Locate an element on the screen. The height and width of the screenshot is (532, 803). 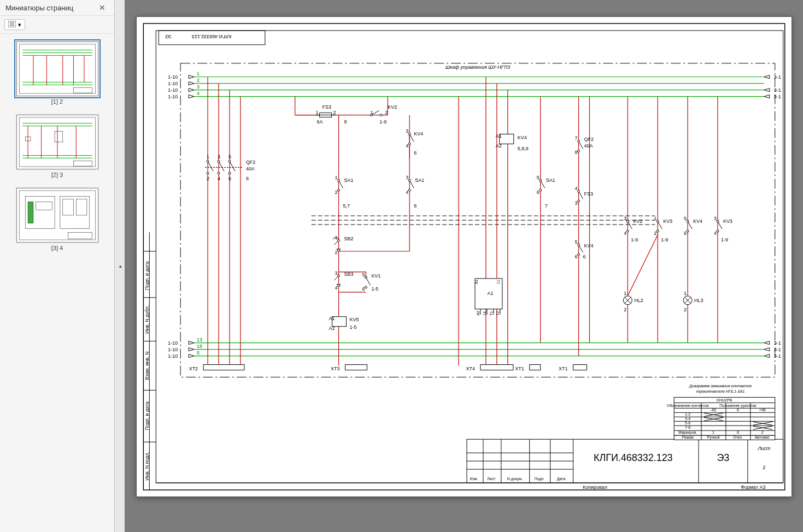
terminal-xt1b: XT1 is located at coordinates (563, 369).